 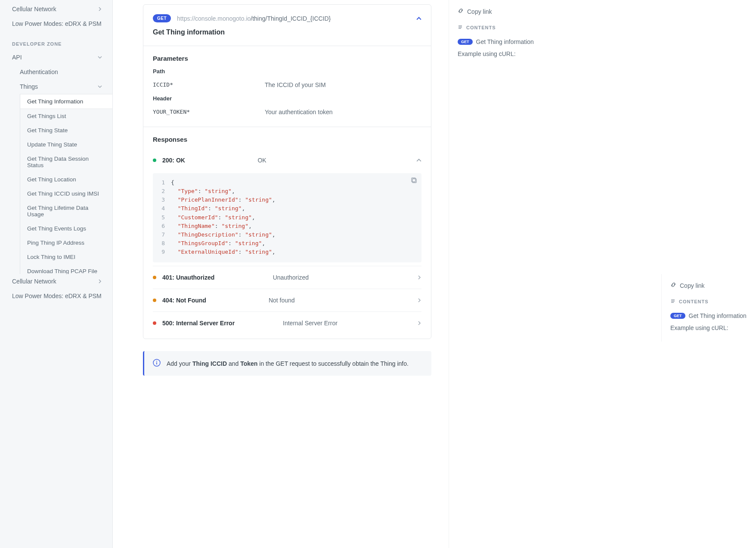 What do you see at coordinates (254, 19) in the screenshot?
I see `api-url: https://console.monogoto.io/thing/ThingI…` at bounding box center [254, 19].